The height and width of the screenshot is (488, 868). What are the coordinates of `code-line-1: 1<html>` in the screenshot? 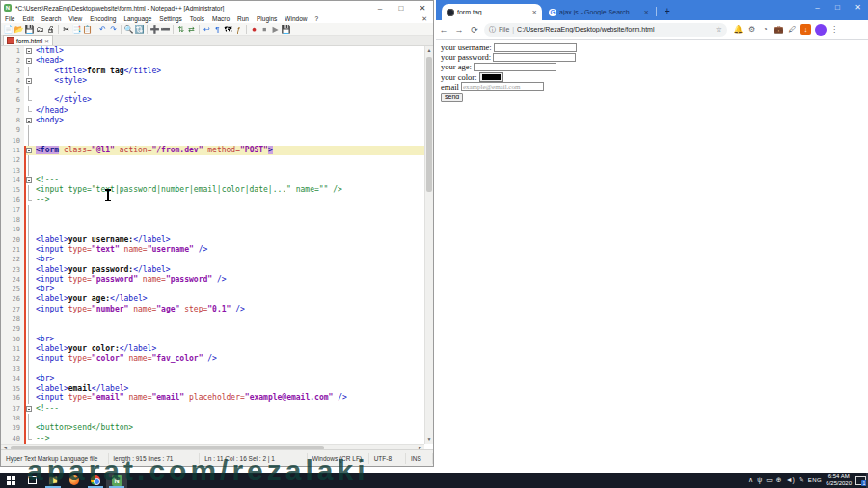 It's located at (217, 51).